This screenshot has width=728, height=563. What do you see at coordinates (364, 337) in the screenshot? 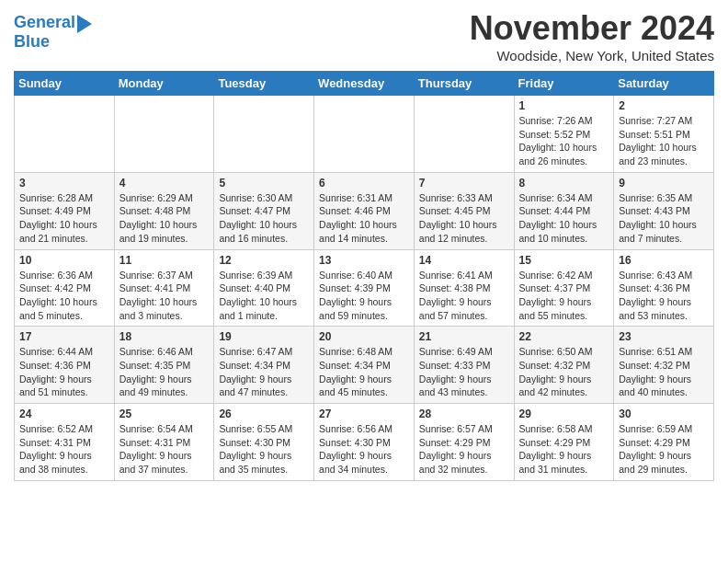
I see `day-number: 20` at bounding box center [364, 337].